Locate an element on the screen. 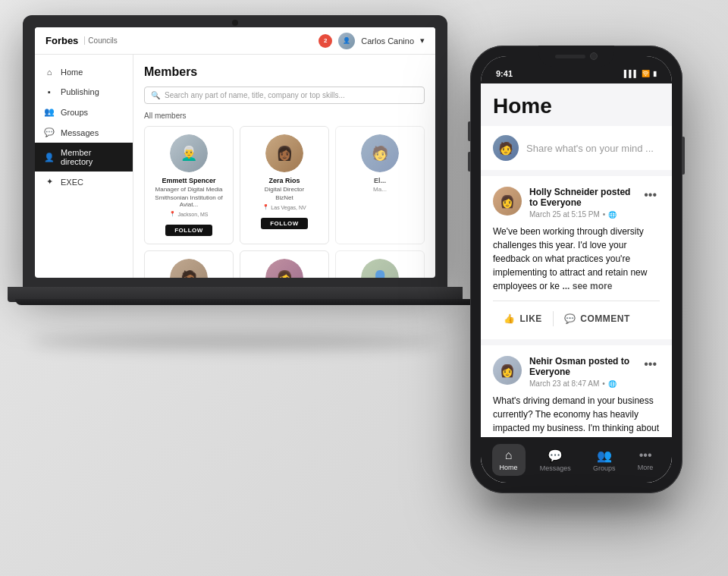  like-button-holly: 👍 LIKE is located at coordinates (523, 319).